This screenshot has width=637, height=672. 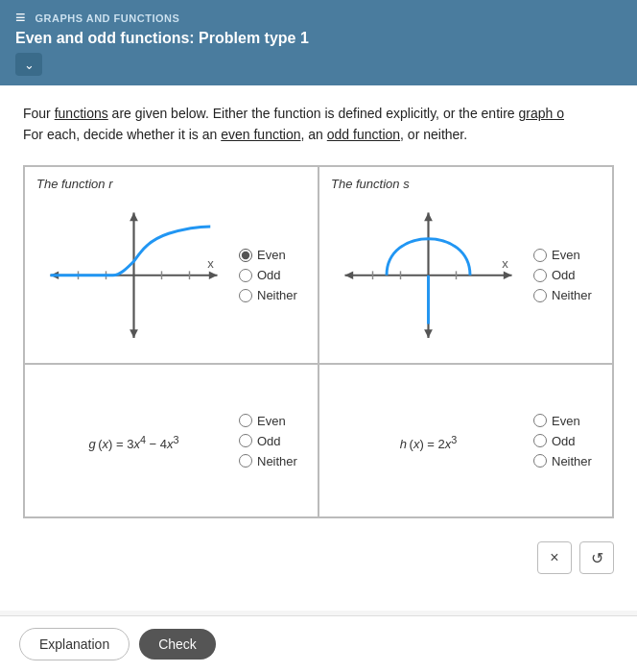 I want to click on radio-r-neither, so click(x=246, y=296).